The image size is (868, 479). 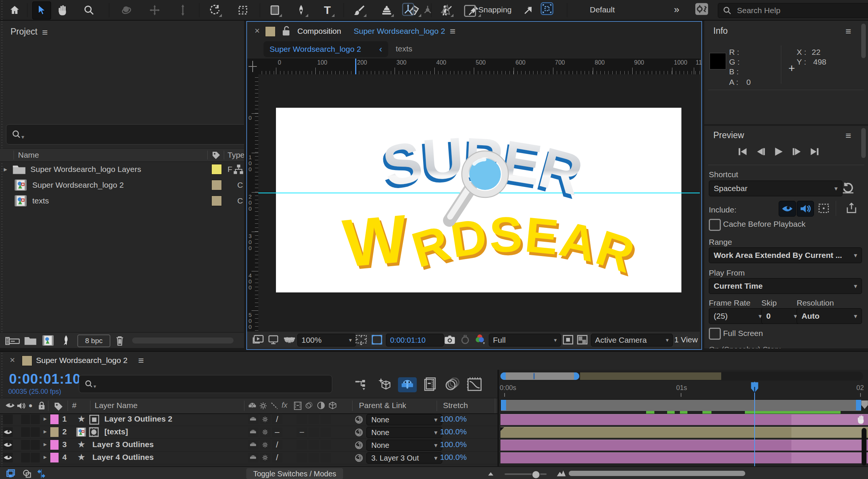 I want to click on shy-layers-toggle-icon, so click(x=407, y=385).